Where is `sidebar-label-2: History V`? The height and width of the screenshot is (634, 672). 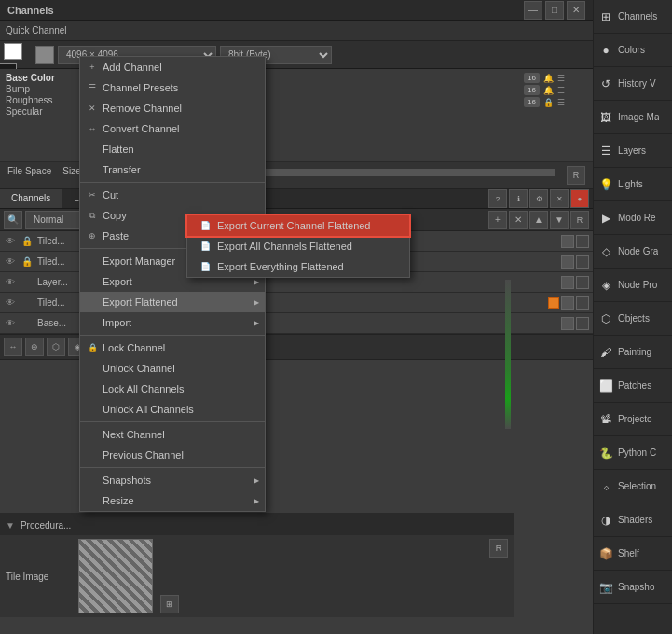
sidebar-label-2: History V is located at coordinates (638, 84).